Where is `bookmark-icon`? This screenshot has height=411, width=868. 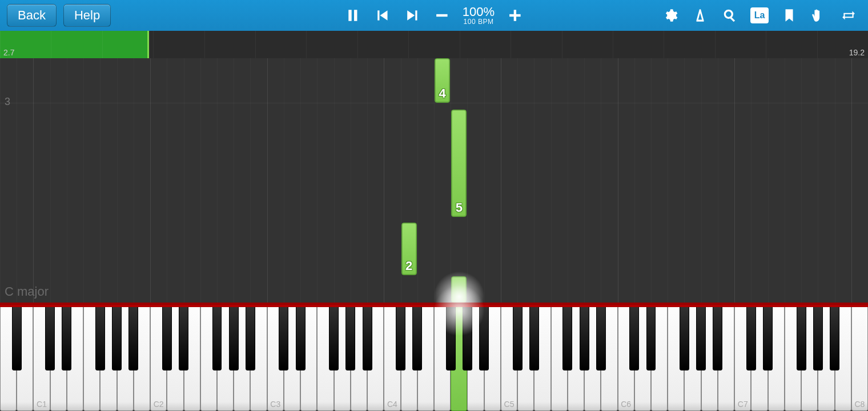
bookmark-icon is located at coordinates (789, 15).